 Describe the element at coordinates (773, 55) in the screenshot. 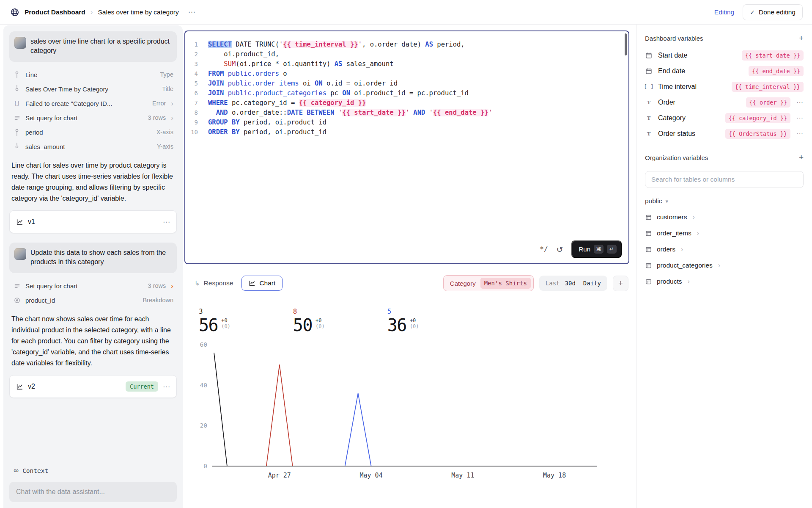

I see `variable-value-pill: {{ start_date }}` at that location.